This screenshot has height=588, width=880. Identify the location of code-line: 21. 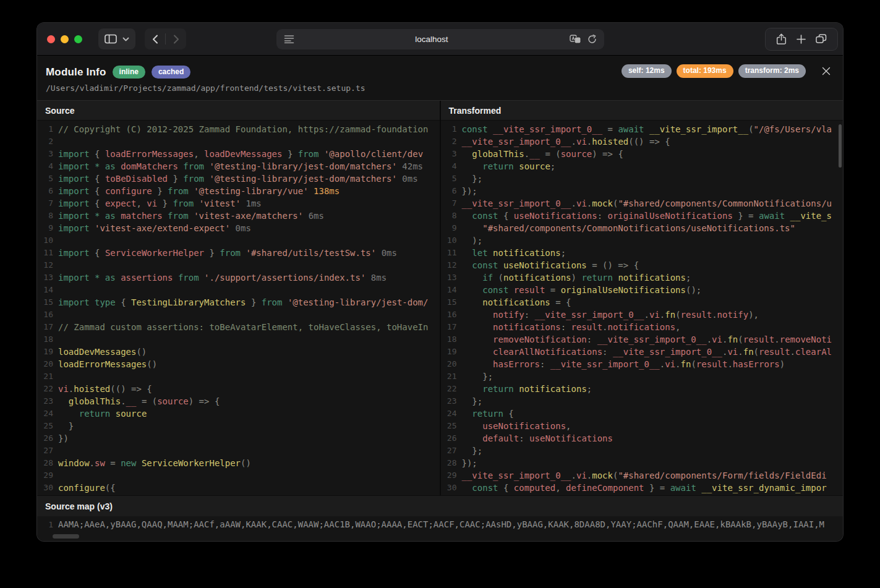
(239, 377).